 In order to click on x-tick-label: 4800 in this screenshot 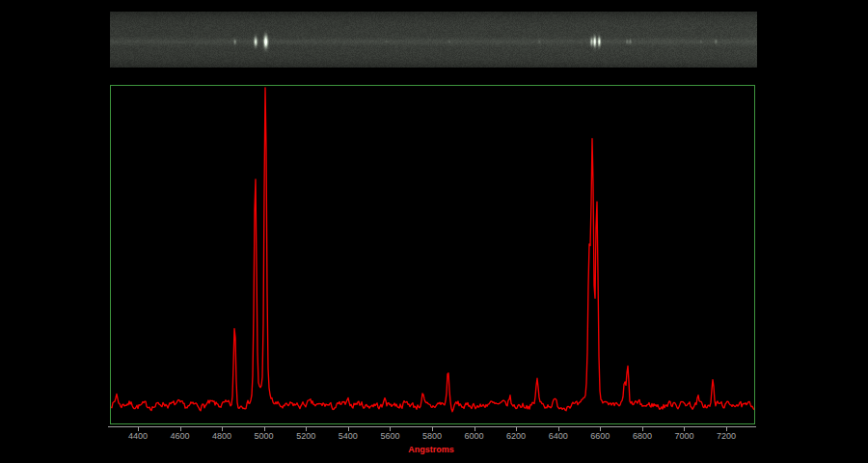, I will do `click(222, 436)`.